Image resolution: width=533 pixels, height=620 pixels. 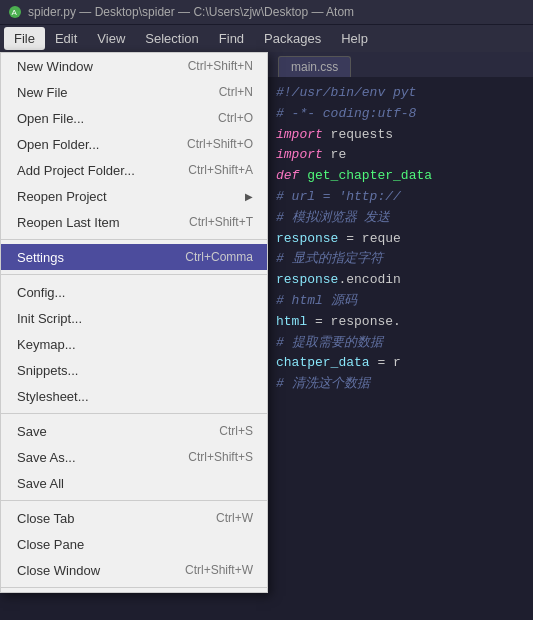 I want to click on menu-item-stylesheet---: Stylesheet..., so click(x=134, y=396).